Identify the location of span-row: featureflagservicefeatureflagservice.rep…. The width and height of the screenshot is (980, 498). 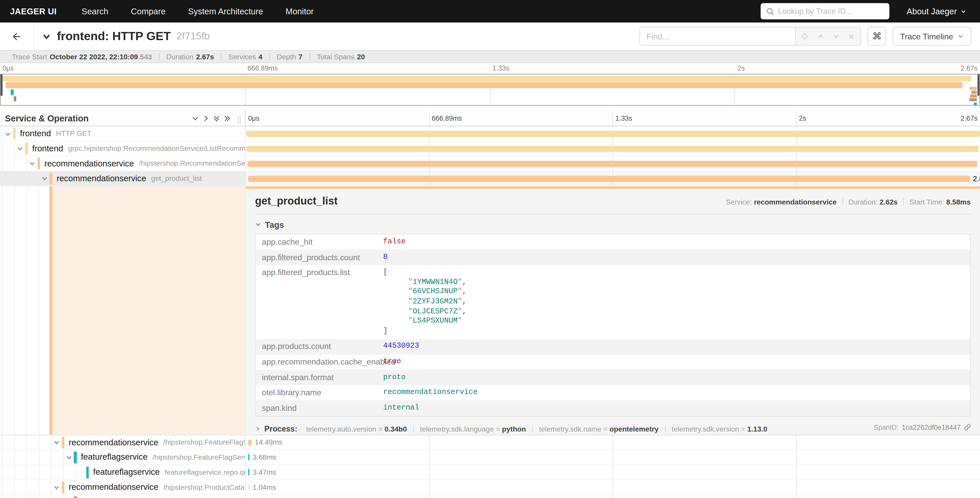
(490, 472).